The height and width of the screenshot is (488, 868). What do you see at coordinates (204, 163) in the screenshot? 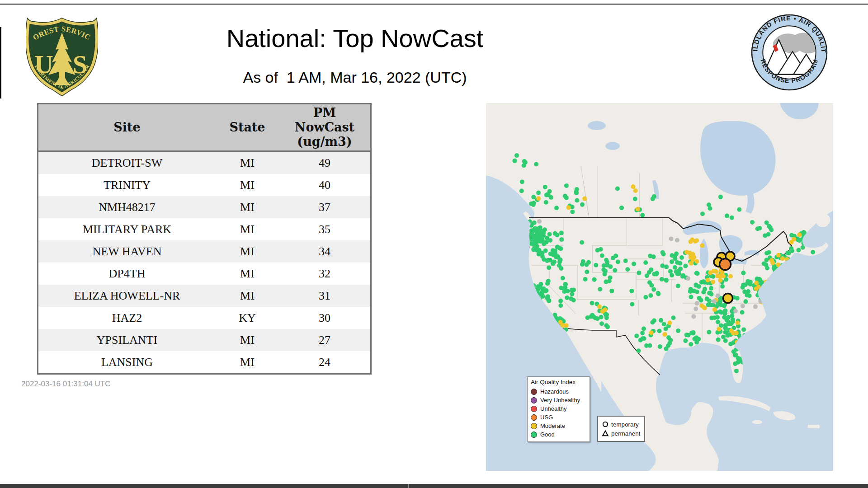
I see `table-row: DETROIT-SWMI49` at bounding box center [204, 163].